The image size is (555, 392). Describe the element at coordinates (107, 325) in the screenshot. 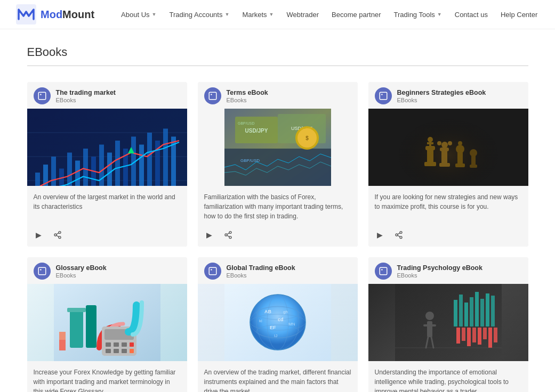

I see `card-glossary-ebook: Glossary eBook EBooks` at that location.